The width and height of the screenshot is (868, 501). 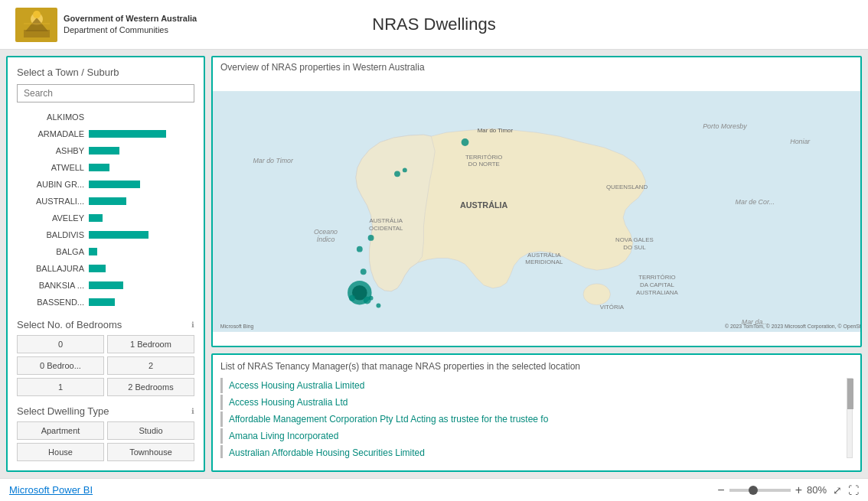 I want to click on svg-text: Porto Moresby, so click(x=725, y=126).